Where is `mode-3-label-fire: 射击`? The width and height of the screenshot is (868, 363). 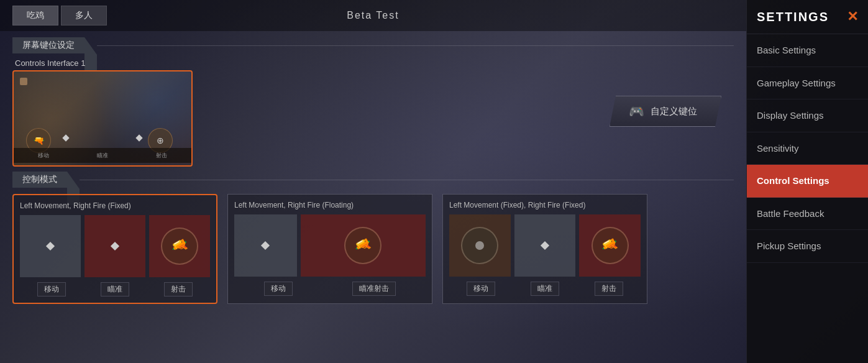 mode-3-label-fire: 射击 is located at coordinates (609, 288).